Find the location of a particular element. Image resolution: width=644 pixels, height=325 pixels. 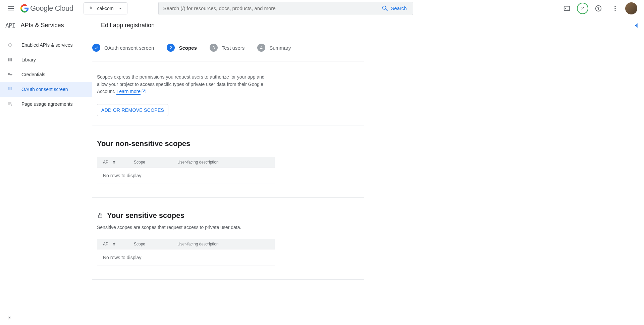

project-switcher: cal-com is located at coordinates (105, 8).